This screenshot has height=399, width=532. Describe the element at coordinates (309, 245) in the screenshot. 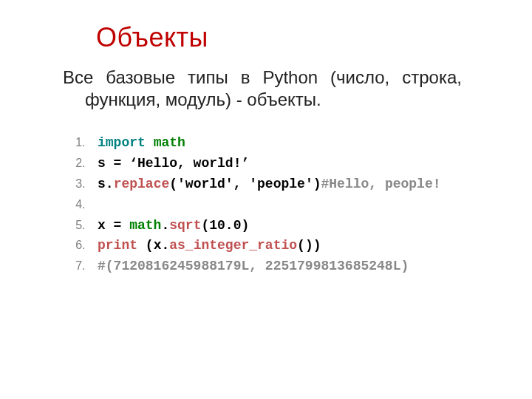

I see `call-tail: ())` at that location.